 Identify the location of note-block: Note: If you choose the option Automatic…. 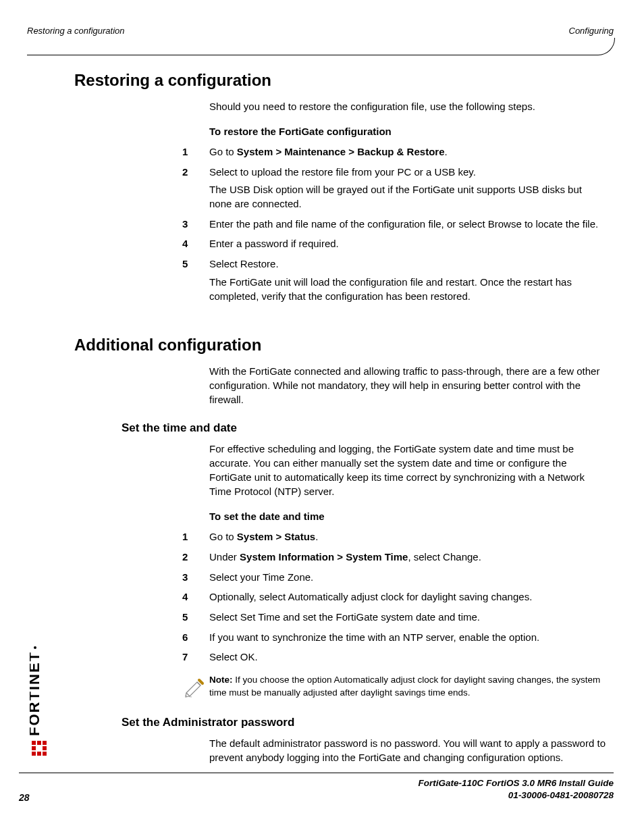
(394, 687).